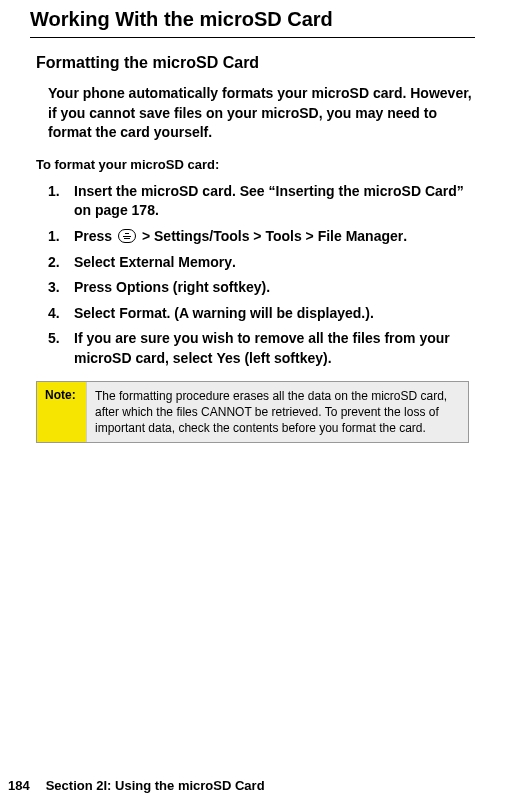  I want to click on step-text: Press > Settings/Tools > Tools > File Ma…, so click(274, 237).